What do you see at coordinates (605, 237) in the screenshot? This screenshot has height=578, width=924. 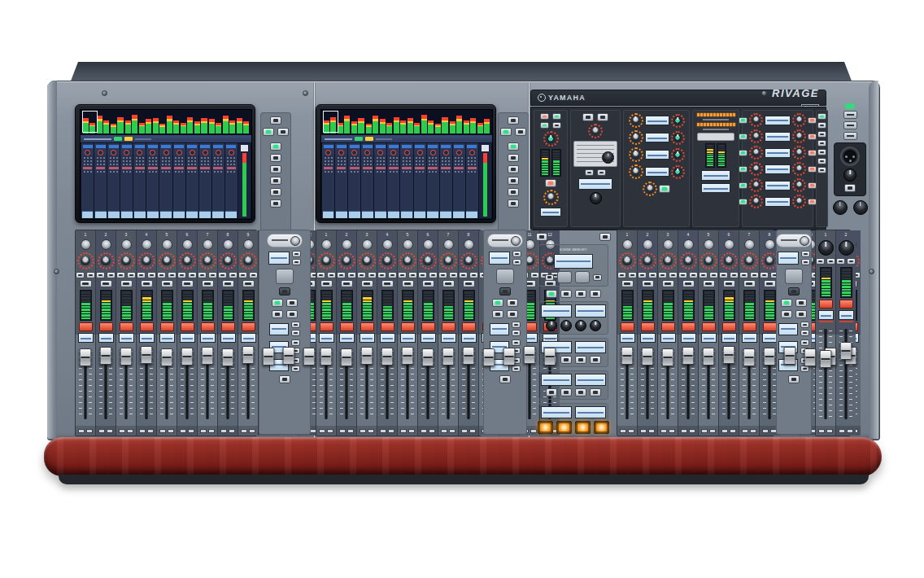 I see `monitor-button` at bounding box center [605, 237].